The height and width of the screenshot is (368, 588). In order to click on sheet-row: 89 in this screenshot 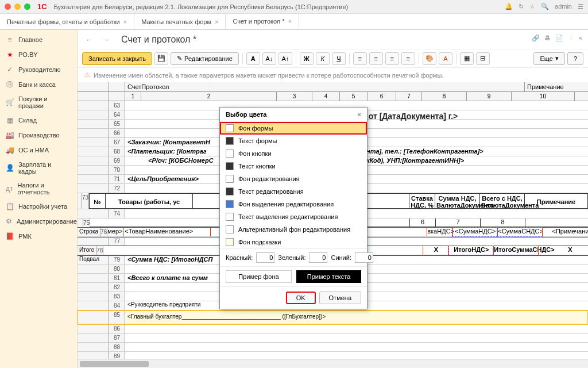, I will do `click(333, 355)`.